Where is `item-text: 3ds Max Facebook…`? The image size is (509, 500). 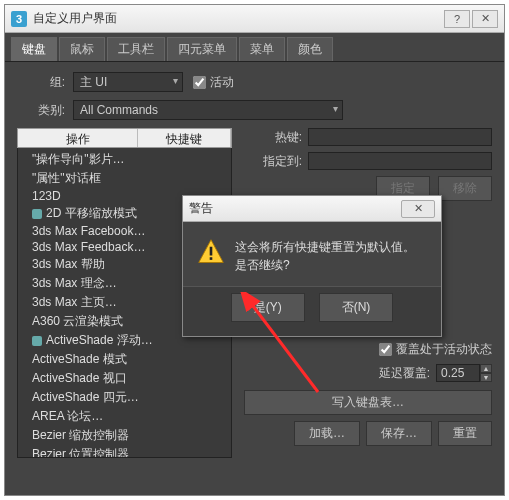
item-text: 3ds Max Facebook… is located at coordinates (88, 231).